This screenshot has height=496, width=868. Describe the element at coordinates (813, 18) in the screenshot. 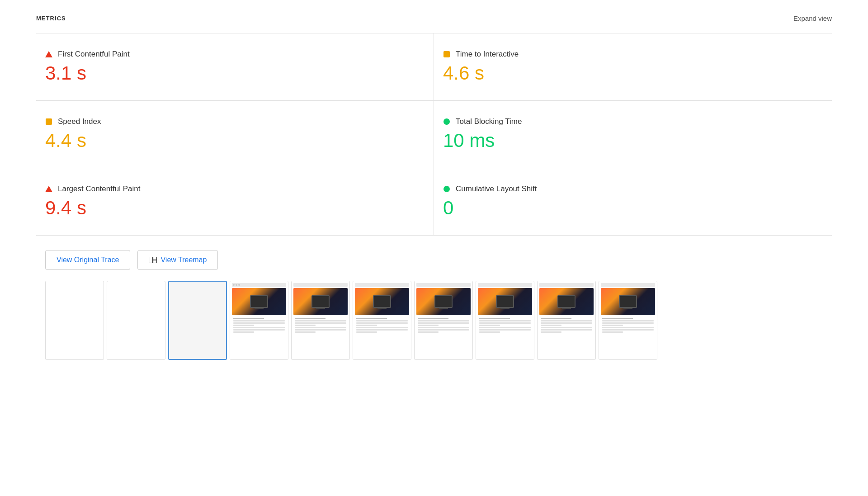

I see `expand-view-button: Expand view` at that location.